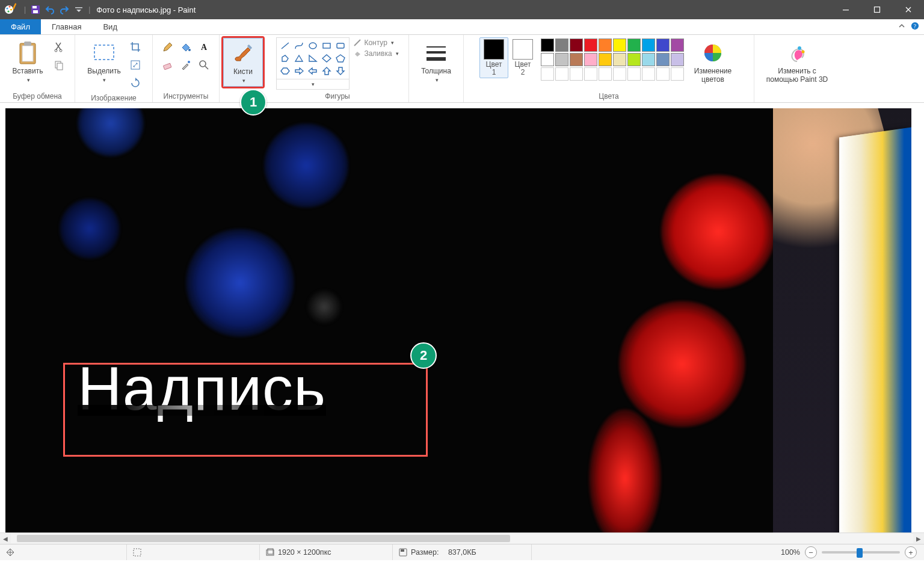 This screenshot has height=577, width=924. Describe the element at coordinates (168, 47) in the screenshot. I see `pencil-tool` at that location.